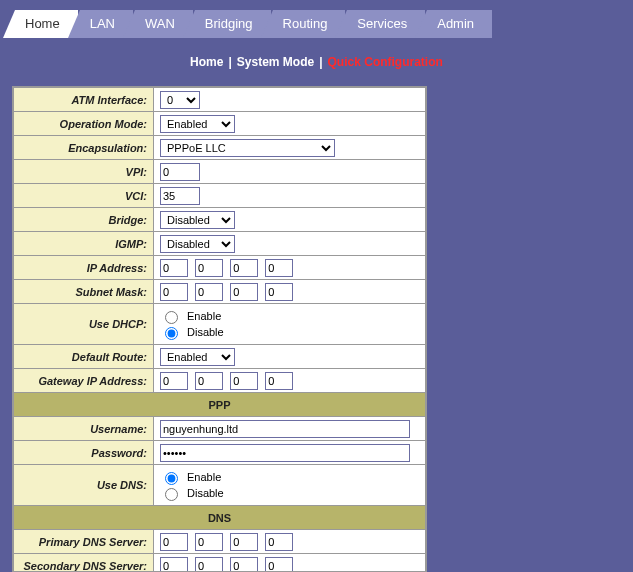 This screenshot has width=633, height=572. Describe the element at coordinates (198, 124) in the screenshot. I see `opmode-select: Enabled` at that location.